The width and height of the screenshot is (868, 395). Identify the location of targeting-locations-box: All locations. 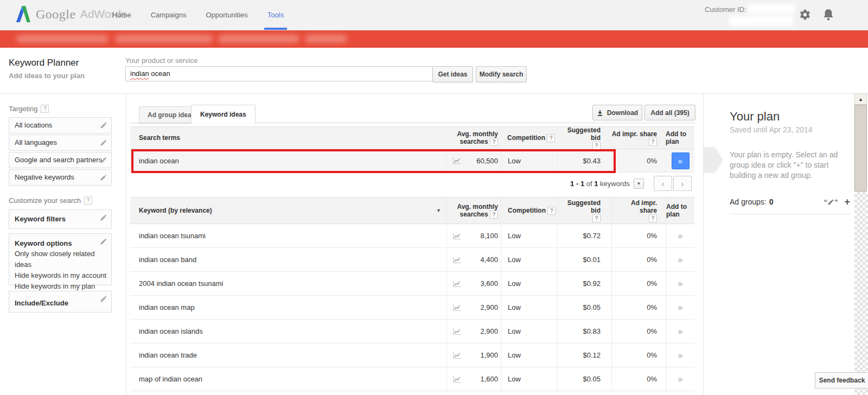
(60, 125).